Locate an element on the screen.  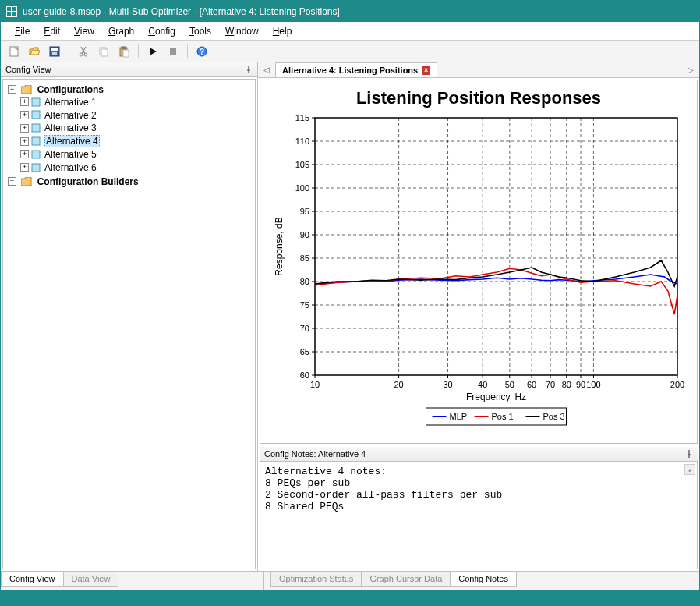
toolbar: ? is located at coordinates (350, 51).